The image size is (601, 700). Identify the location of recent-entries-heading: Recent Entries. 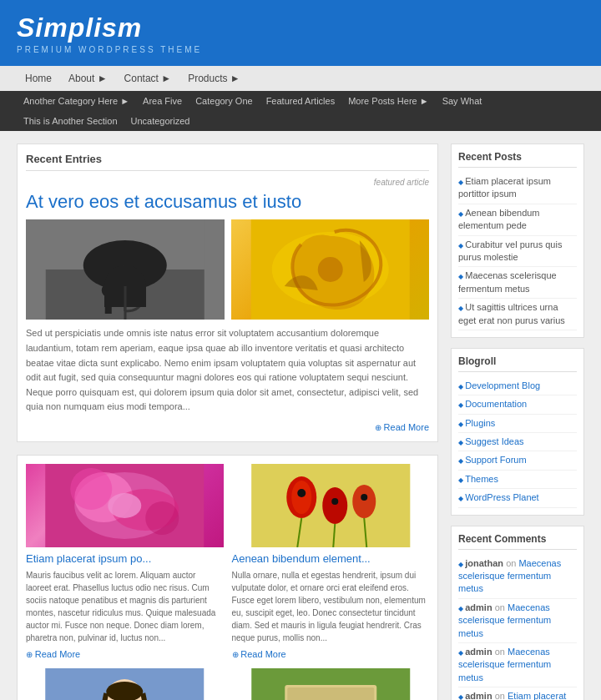
(227, 162).